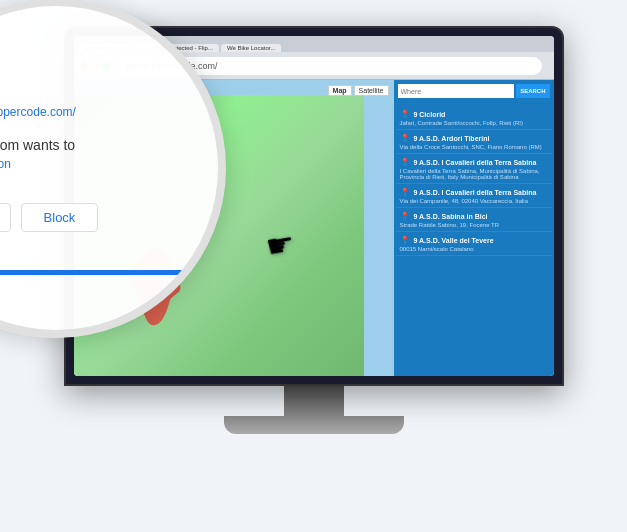 Image resolution: width=627 pixels, height=532 pixels. Describe the element at coordinates (60, 218) in the screenshot. I see `block-button: Block` at that location.